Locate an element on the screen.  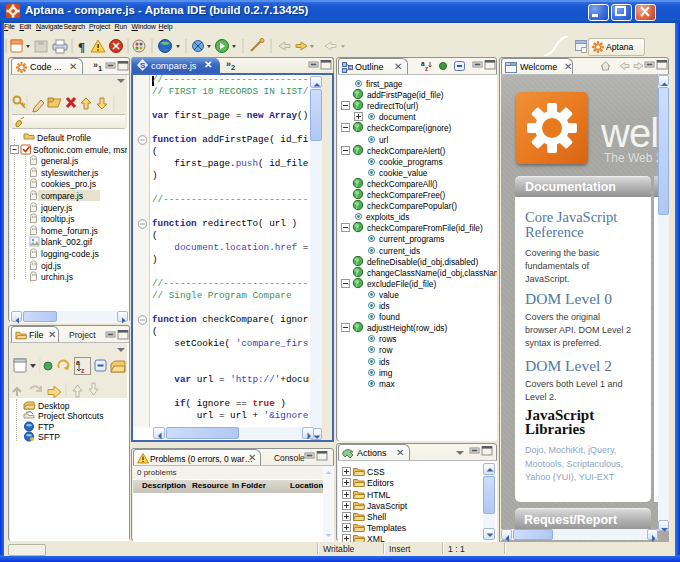
svg-text: compare.js is located at coordinates (62, 196).